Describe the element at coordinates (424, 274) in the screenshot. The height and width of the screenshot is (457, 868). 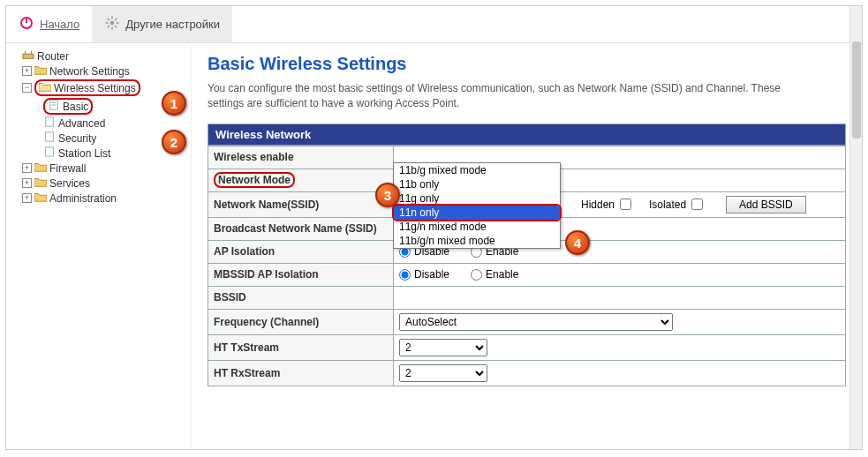
I see `mbssid-iso-disable: Disable` at that location.